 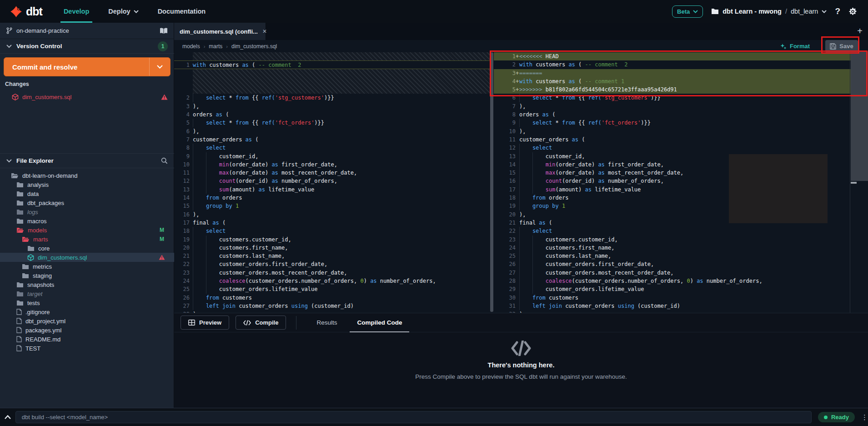 What do you see at coordinates (87, 161) in the screenshot?
I see `file-explorer-section-header: File Explorer` at bounding box center [87, 161].